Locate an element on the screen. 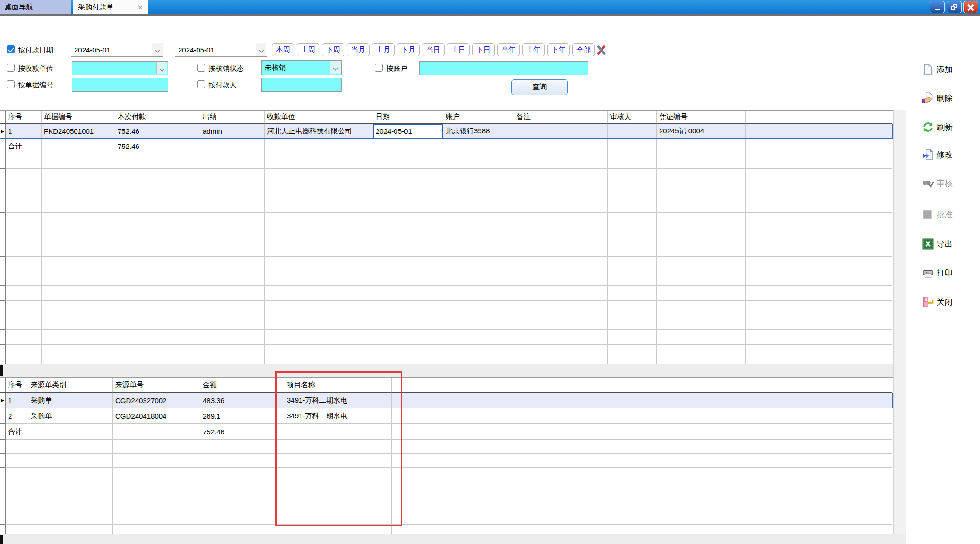  close-tab-button: 关闭 is located at coordinates (937, 302).